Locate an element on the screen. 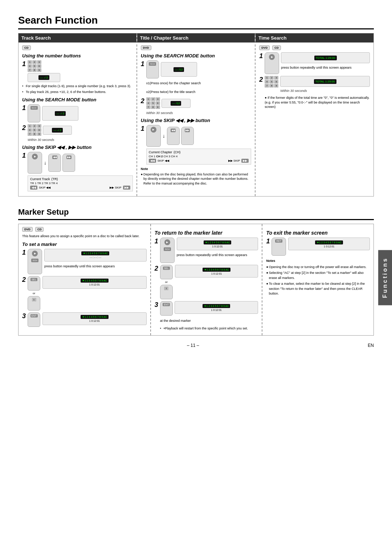 The height and width of the screenshot is (555, 392). track-bullet2: To play track 26, press +10, 2, 6 of the… is located at coordinates (78, 92).